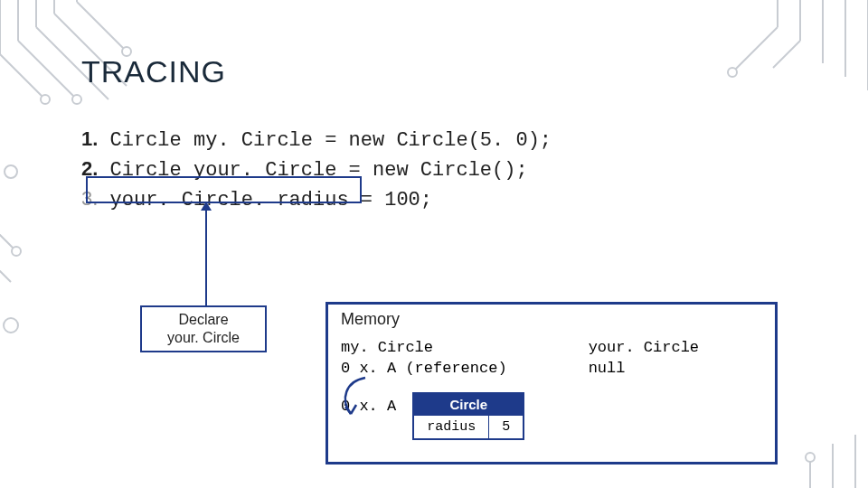 This screenshot has height=488, width=868. What do you see at coordinates (203, 329) in the screenshot?
I see `declare-label-box: Declare your. Circle` at bounding box center [203, 329].